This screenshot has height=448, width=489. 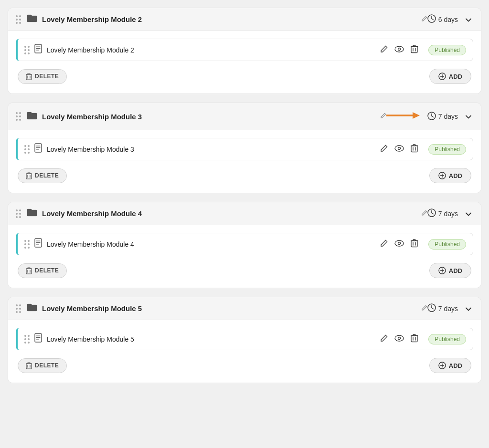 I want to click on header-right: 6 days, so click(x=450, y=19).